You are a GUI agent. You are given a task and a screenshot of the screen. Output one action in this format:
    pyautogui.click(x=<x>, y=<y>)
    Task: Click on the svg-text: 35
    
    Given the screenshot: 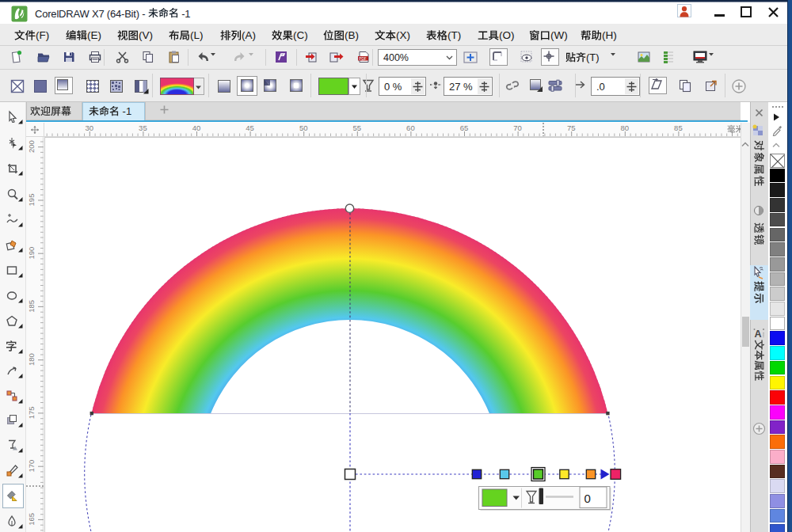 What is the action you would take?
    pyautogui.click(x=143, y=128)
    